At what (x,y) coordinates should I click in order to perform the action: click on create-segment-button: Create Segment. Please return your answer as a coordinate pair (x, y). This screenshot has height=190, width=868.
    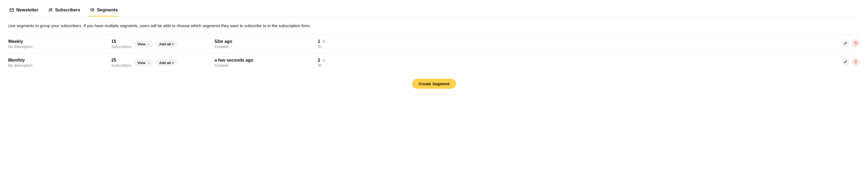
    Looking at the image, I should click on (434, 84).